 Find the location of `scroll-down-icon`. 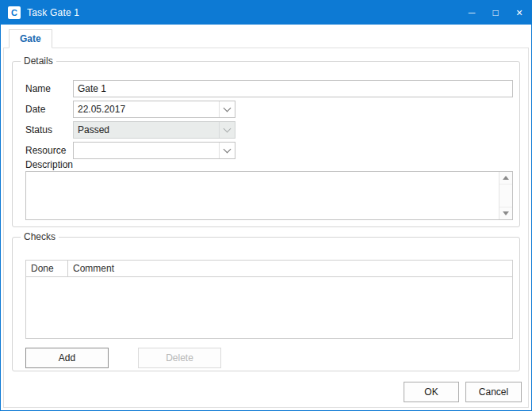

scroll-down-icon is located at coordinates (506, 213).